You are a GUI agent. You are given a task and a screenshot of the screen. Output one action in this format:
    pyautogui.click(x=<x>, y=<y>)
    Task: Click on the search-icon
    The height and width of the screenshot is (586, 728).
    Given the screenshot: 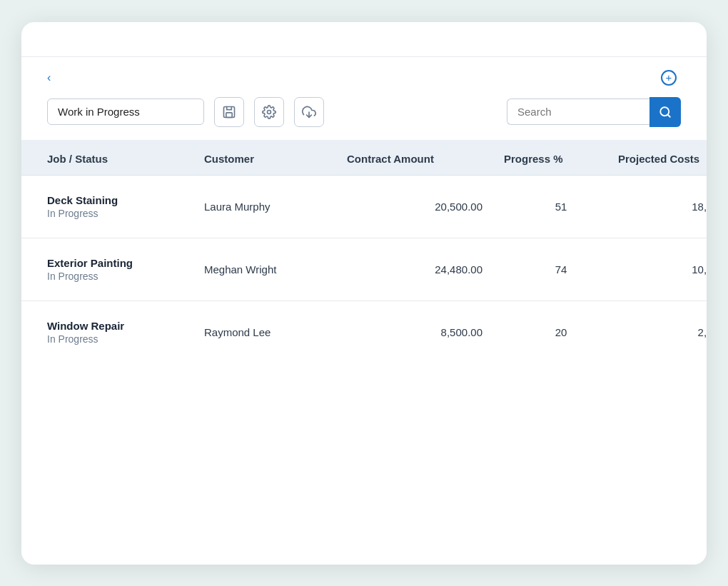 What is the action you would take?
    pyautogui.click(x=665, y=112)
    